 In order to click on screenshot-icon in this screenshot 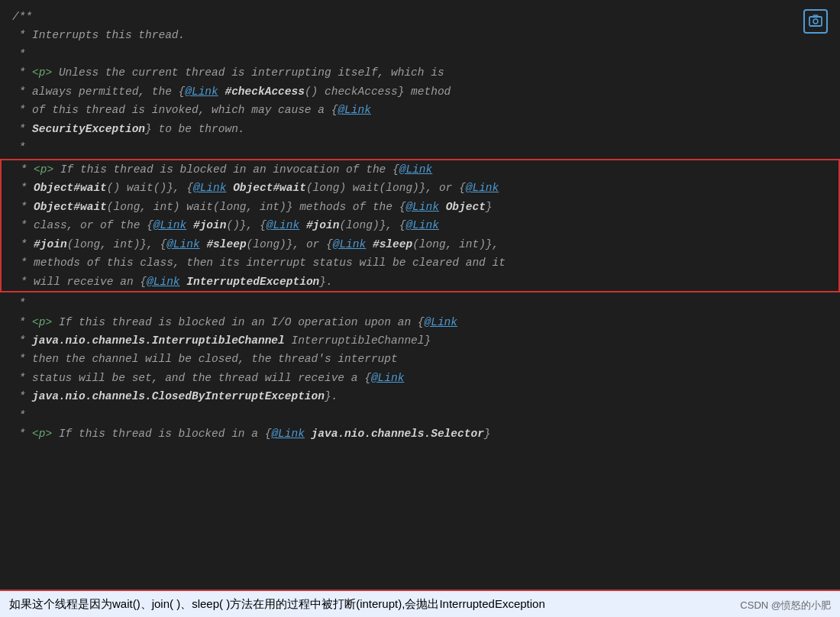, I will do `click(816, 21)`.